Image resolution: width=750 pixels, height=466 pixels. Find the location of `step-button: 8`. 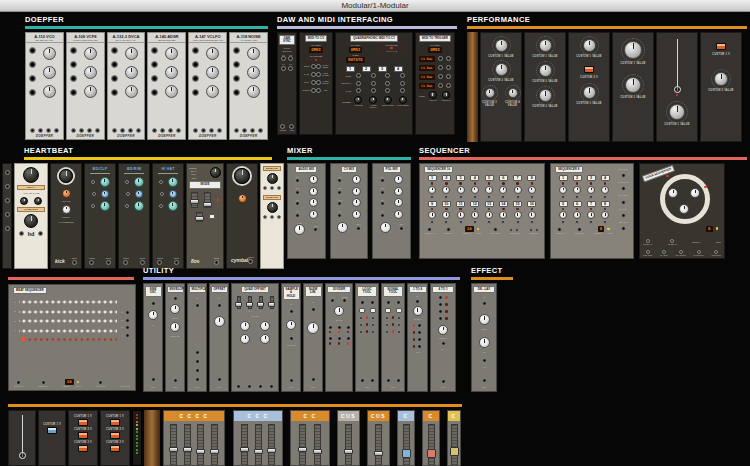

step-button: 8 is located at coordinates (606, 204).